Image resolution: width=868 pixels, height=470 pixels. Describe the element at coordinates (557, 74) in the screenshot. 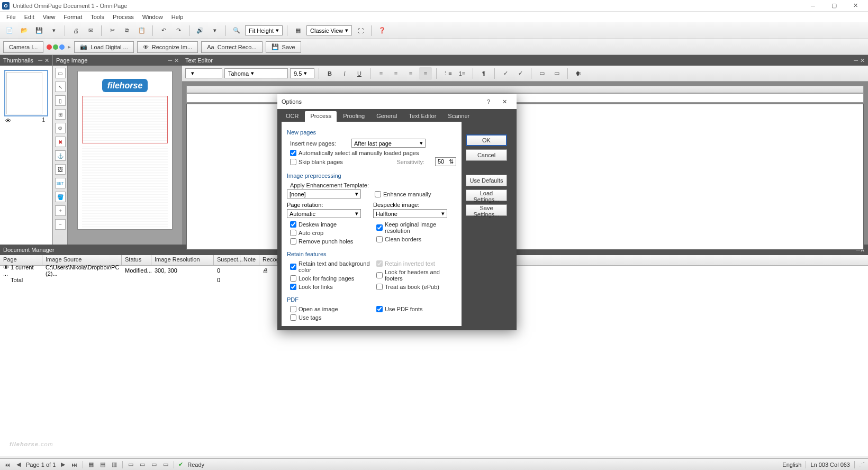

I see `mark2-icon: ▭` at that location.